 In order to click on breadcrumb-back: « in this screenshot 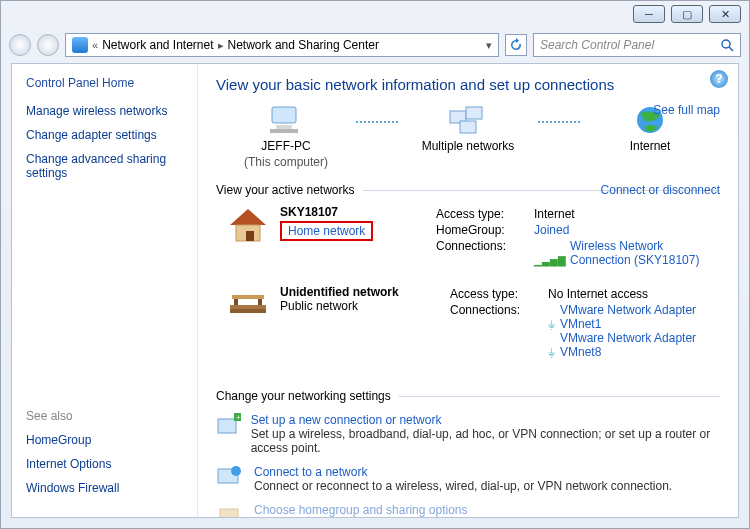, I will do `click(95, 45)`.